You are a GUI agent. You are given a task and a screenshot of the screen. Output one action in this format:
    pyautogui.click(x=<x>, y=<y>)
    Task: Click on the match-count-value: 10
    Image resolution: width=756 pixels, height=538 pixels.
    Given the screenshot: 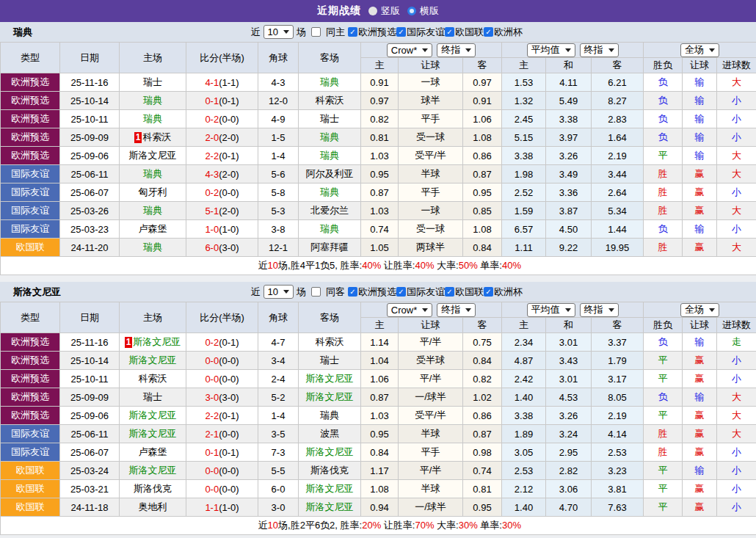 What is the action you would take?
    pyautogui.click(x=273, y=32)
    